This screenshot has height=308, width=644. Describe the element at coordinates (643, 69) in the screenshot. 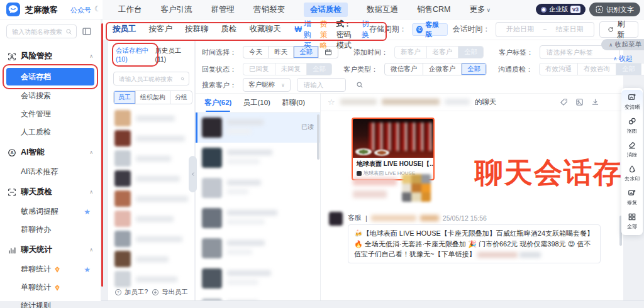

I see `gear-icon` at that location.